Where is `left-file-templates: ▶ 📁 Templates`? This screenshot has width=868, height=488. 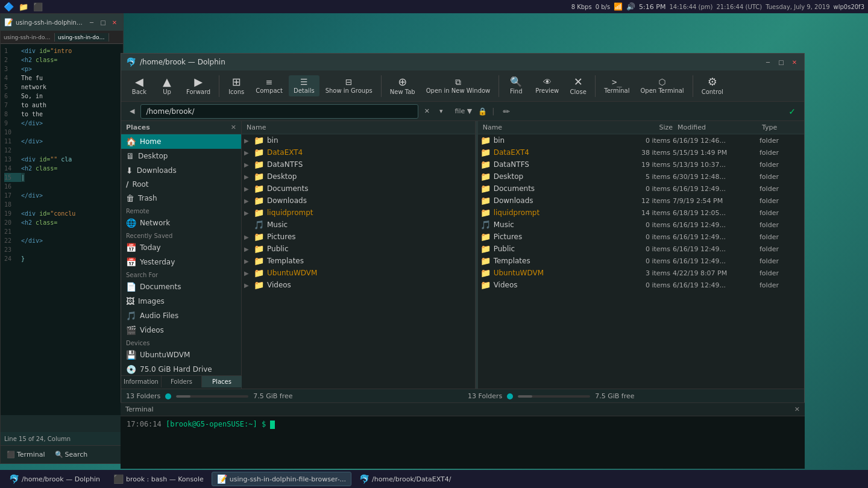
left-file-templates: ▶ 📁 Templates is located at coordinates (358, 261).